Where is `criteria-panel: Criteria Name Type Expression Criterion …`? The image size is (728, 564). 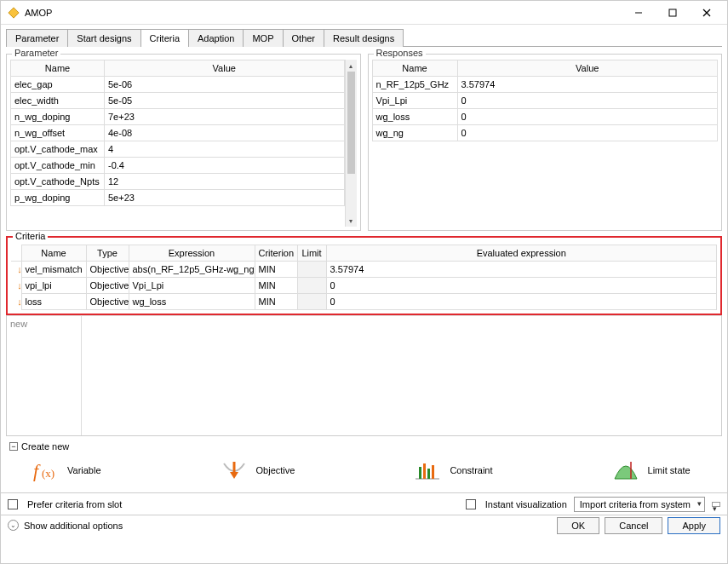 criteria-panel: Criteria Name Type Expression Criterion … is located at coordinates (364, 276).